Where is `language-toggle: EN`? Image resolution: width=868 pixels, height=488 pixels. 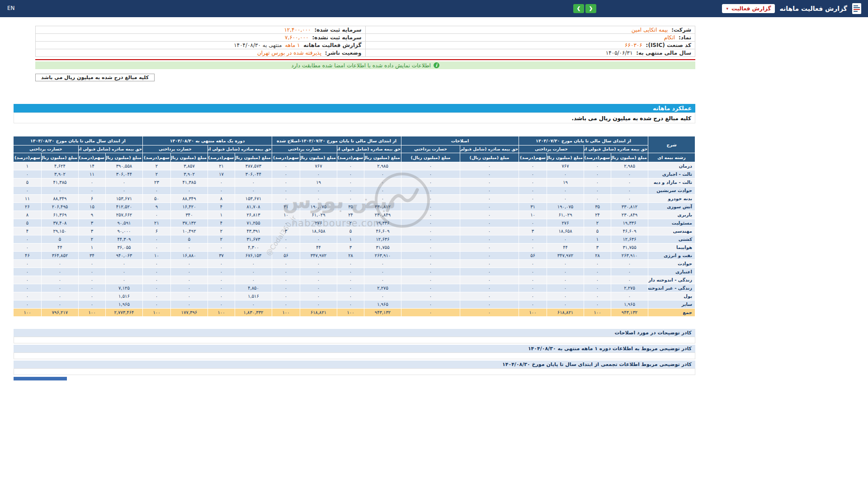 language-toggle: EN is located at coordinates (11, 8).